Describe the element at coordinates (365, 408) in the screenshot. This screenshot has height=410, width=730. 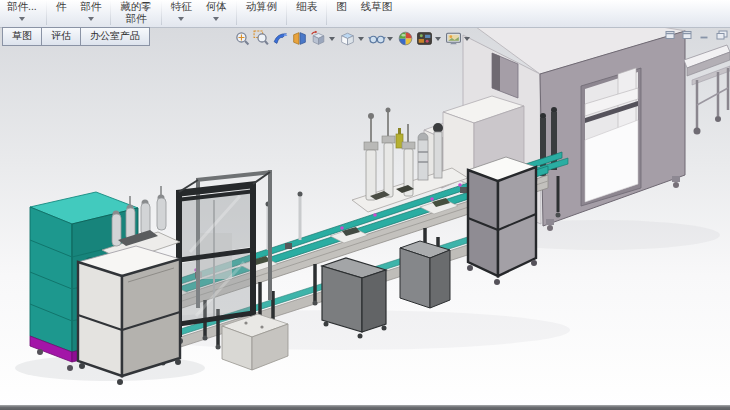
I see `status-bar` at that location.